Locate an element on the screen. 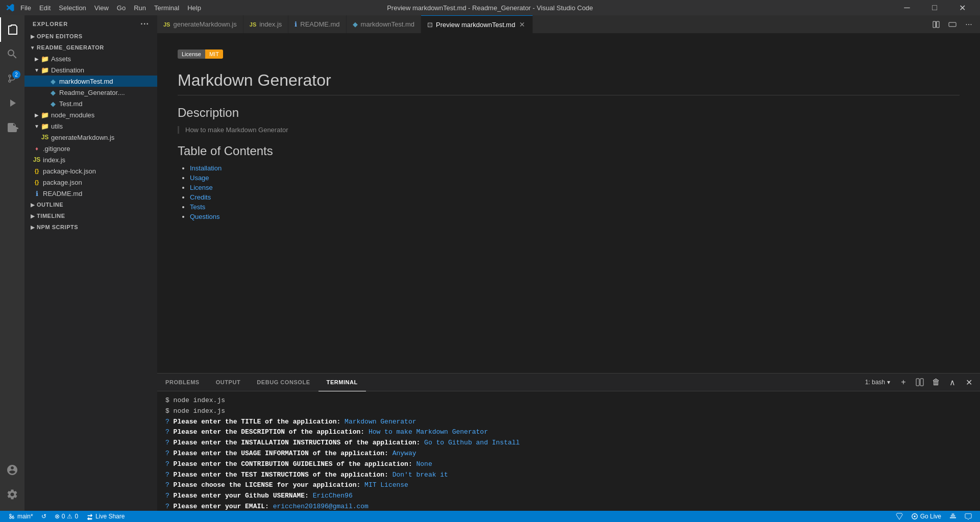  sidebar-section-npm-scripts: ▶ NPM SCRIPTS is located at coordinates (91, 227).